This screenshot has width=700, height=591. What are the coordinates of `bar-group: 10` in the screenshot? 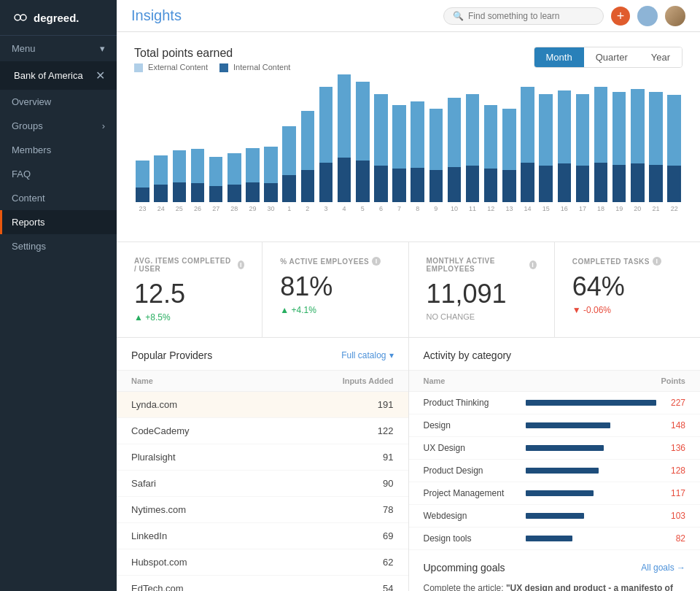 It's located at (454, 155).